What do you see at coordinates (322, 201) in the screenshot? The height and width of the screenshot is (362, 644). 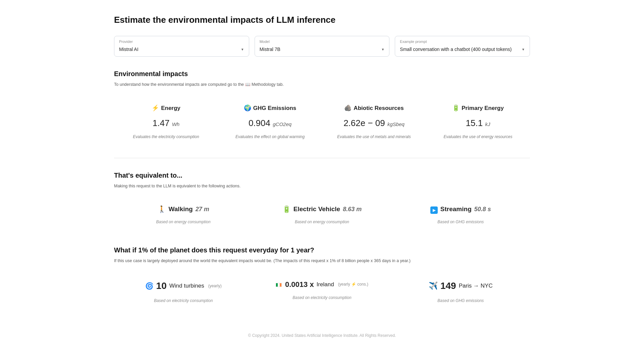 I see `equivalents-section: That's equivalent to... Making this requ…` at bounding box center [322, 201].